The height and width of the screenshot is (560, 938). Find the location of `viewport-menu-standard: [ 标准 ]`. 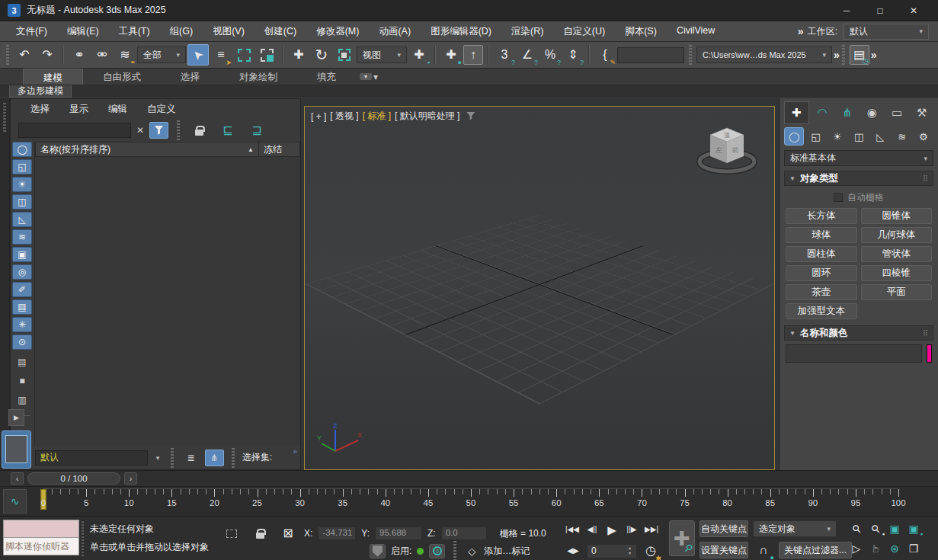

viewport-menu-standard: [ 标准 ] is located at coordinates (376, 116).